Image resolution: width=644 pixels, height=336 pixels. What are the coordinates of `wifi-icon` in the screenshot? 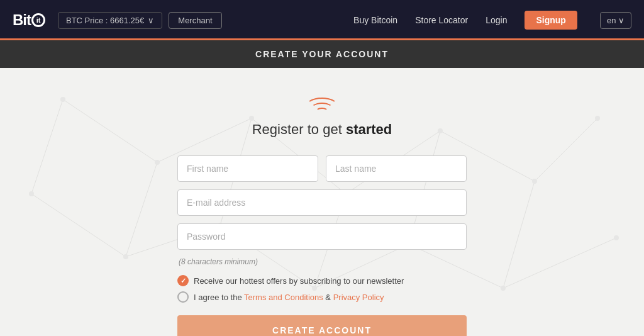 It's located at (322, 104).